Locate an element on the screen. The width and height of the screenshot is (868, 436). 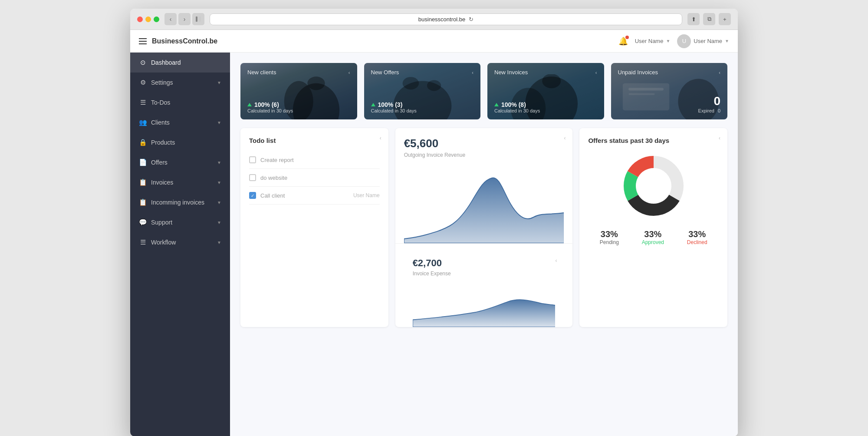
sidebar-label-todos: To-Dos is located at coordinates (186, 102).